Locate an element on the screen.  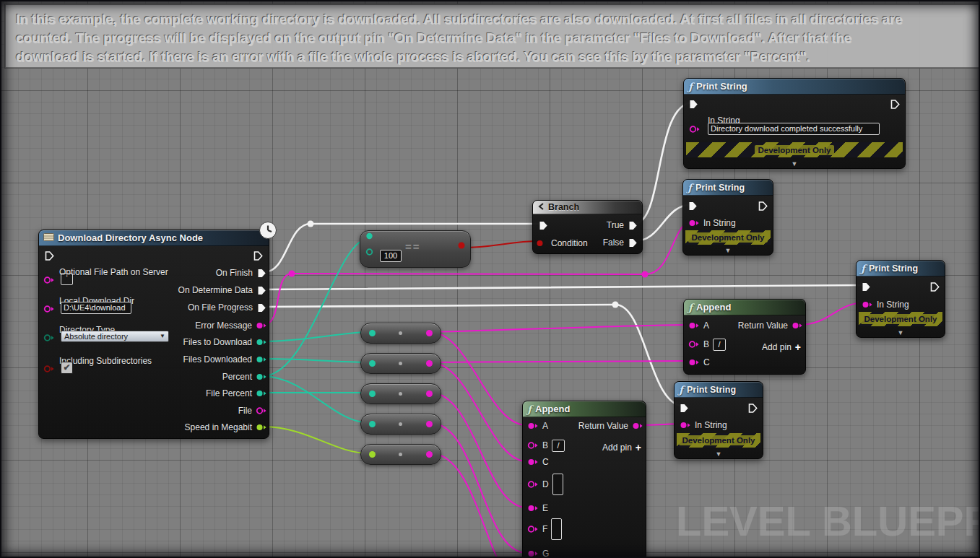
wire-onfileprogress-to-print is located at coordinates (474, 355).